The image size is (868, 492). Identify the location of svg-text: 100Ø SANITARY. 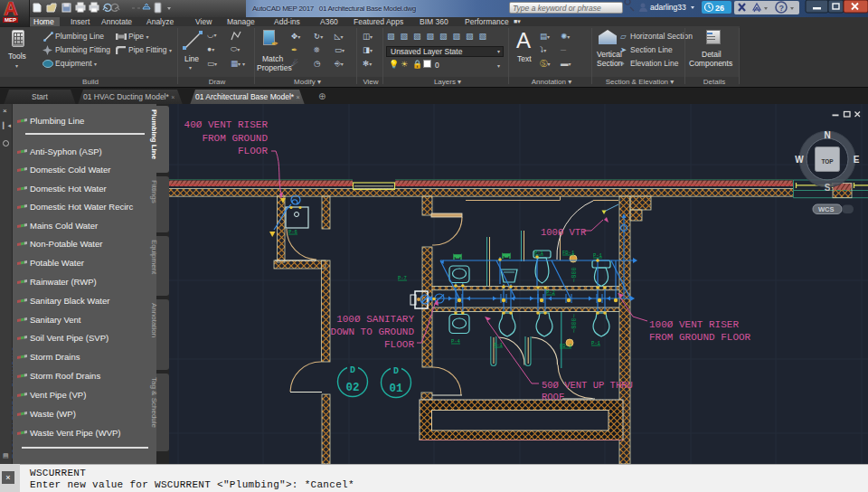
(375, 319).